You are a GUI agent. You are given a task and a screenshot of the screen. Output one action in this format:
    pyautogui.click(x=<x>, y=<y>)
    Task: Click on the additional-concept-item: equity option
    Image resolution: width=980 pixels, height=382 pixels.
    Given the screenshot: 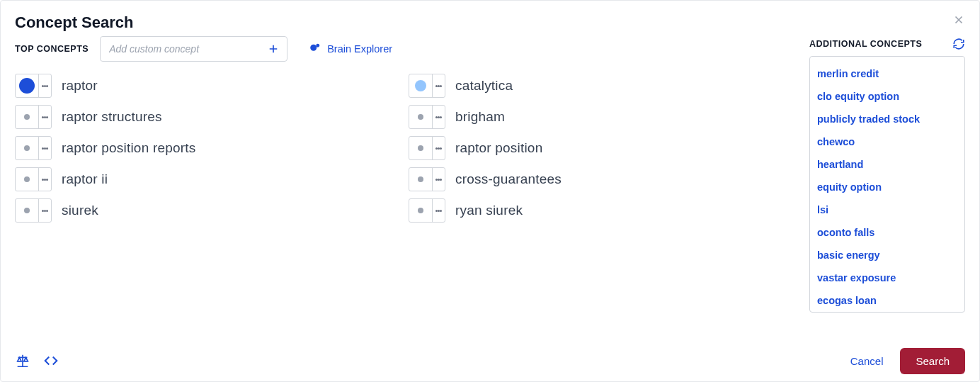 What is the action you would take?
    pyautogui.click(x=890, y=187)
    